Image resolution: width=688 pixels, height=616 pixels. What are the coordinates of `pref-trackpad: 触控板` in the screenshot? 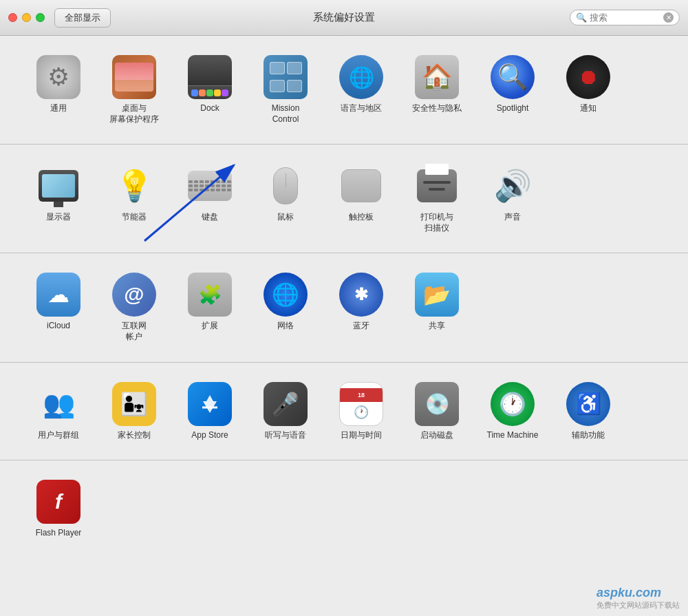 It's located at (361, 198).